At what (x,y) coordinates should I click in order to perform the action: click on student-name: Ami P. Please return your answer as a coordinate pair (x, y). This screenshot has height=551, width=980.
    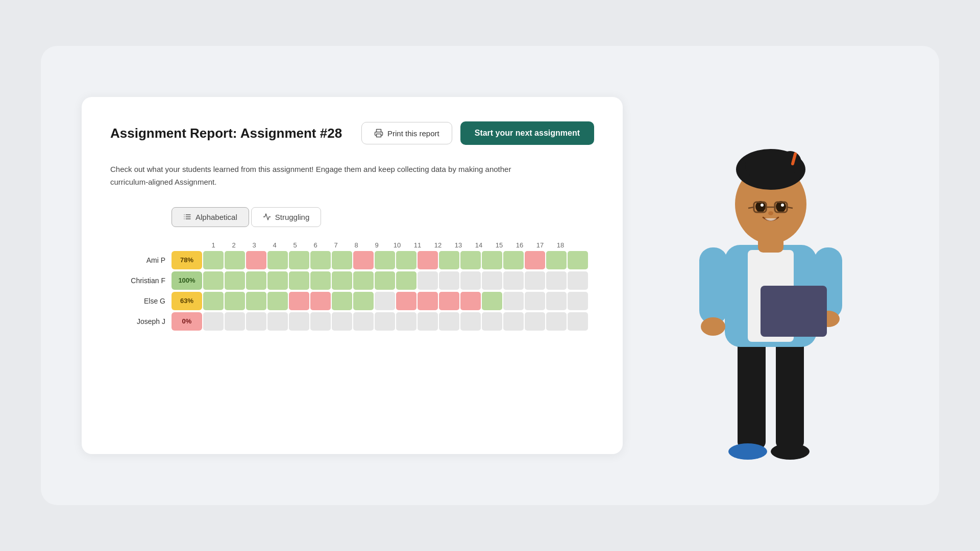
    Looking at the image, I should click on (141, 260).